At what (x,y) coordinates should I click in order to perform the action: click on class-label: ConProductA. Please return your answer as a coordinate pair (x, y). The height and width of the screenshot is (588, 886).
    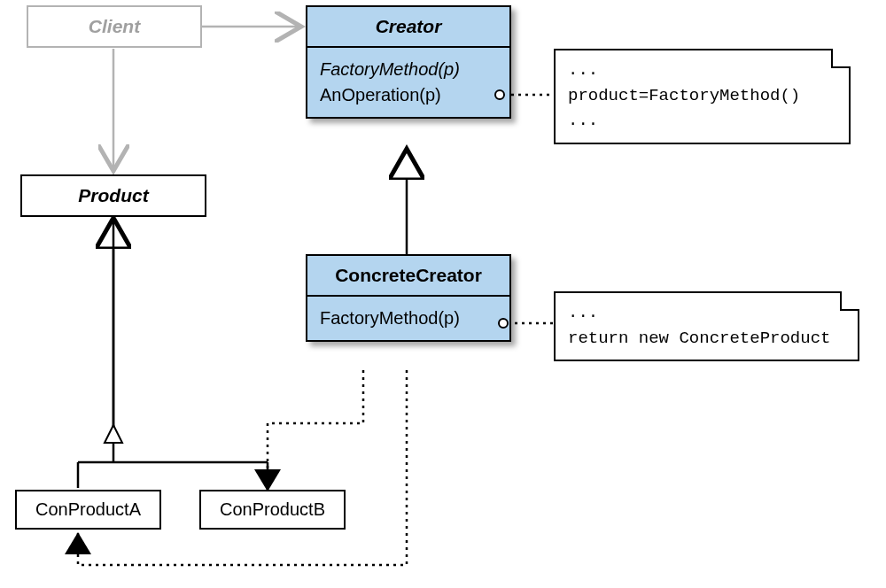
    Looking at the image, I should click on (89, 509).